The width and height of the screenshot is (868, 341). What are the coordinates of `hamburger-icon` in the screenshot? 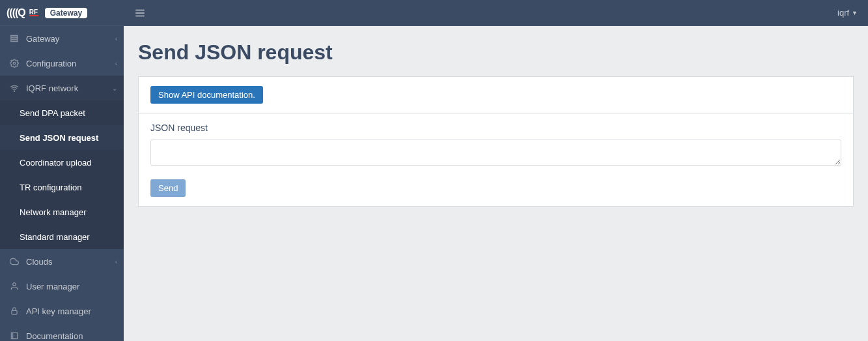 It's located at (140, 13).